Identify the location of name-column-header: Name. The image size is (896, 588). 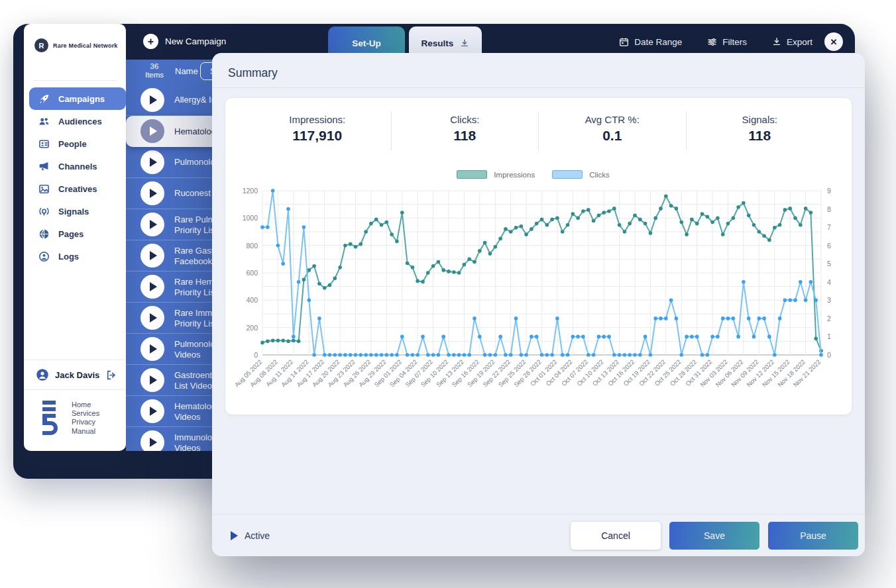
(187, 72).